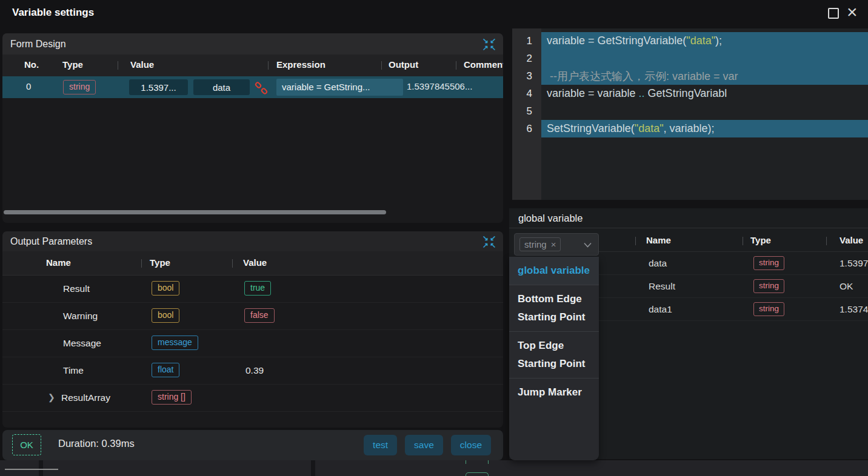  Describe the element at coordinates (28, 86) in the screenshot. I see `row-number: 0` at that location.